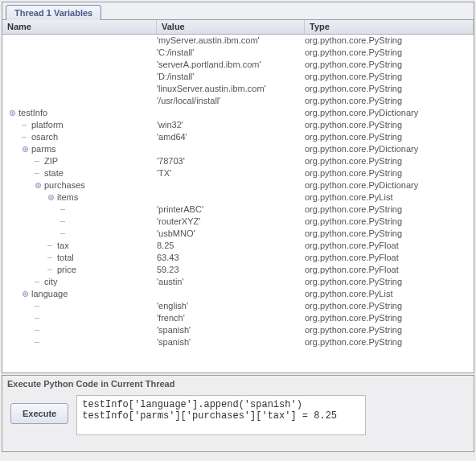 This screenshot has width=476, height=461. Describe the element at coordinates (80, 185) in the screenshot. I see `cell-name: purchases` at that location.